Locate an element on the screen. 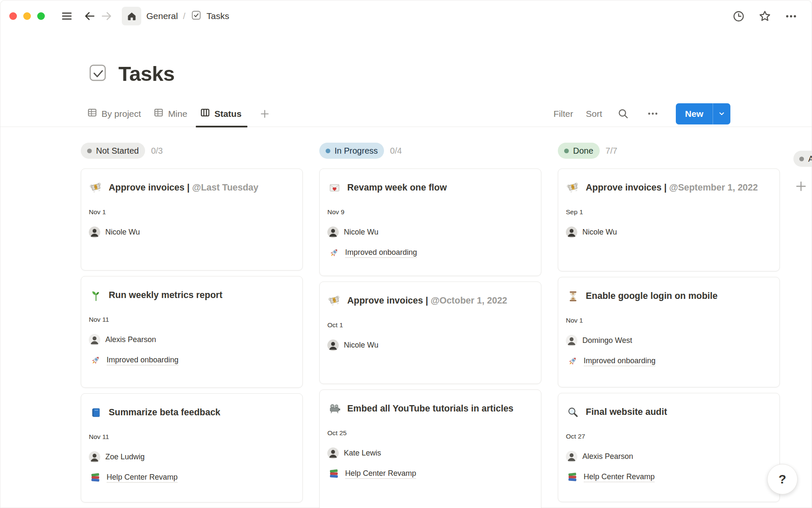 The image size is (812, 508). add-view-plus-icon is located at coordinates (265, 114).